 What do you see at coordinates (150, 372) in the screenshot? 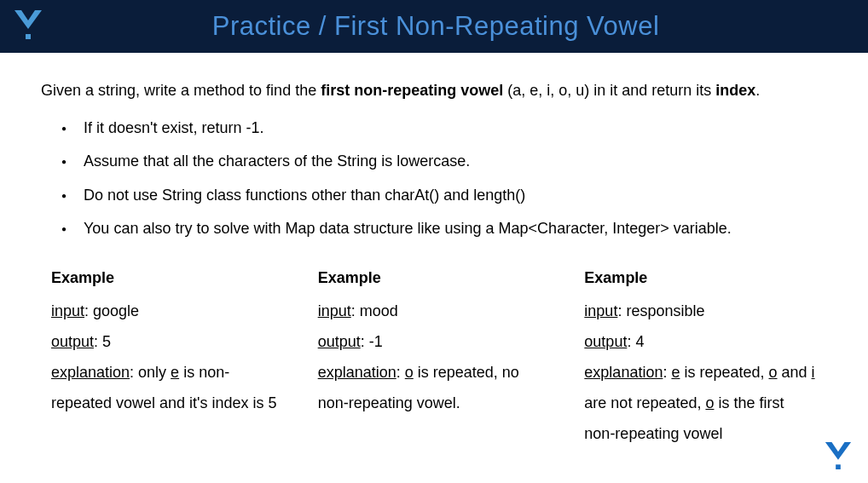
I see `explanation-text: : only` at bounding box center [150, 372].